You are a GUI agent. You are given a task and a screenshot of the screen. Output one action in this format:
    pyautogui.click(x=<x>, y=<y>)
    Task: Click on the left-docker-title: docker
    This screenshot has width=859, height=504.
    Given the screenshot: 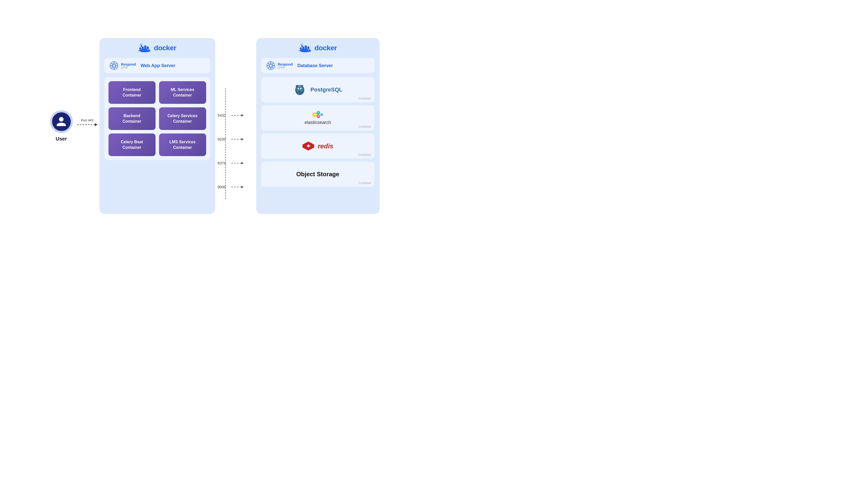 What is the action you would take?
    pyautogui.click(x=165, y=48)
    